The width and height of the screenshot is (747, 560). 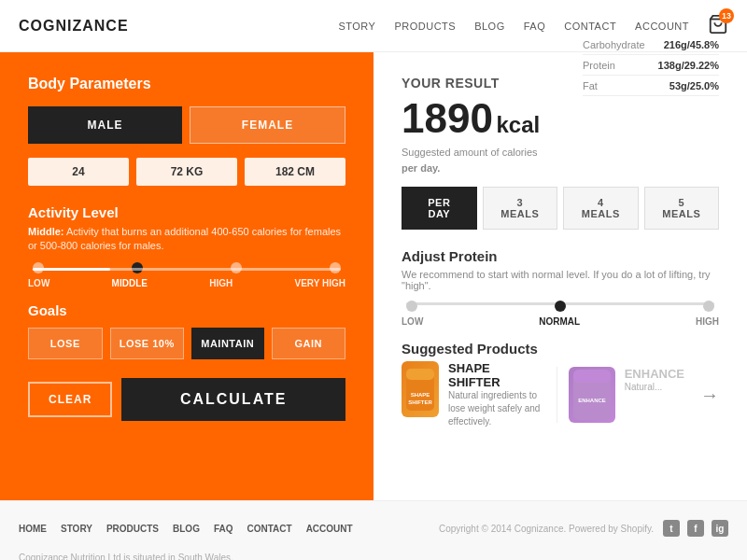 I want to click on kcal-value: 1890, so click(x=447, y=118).